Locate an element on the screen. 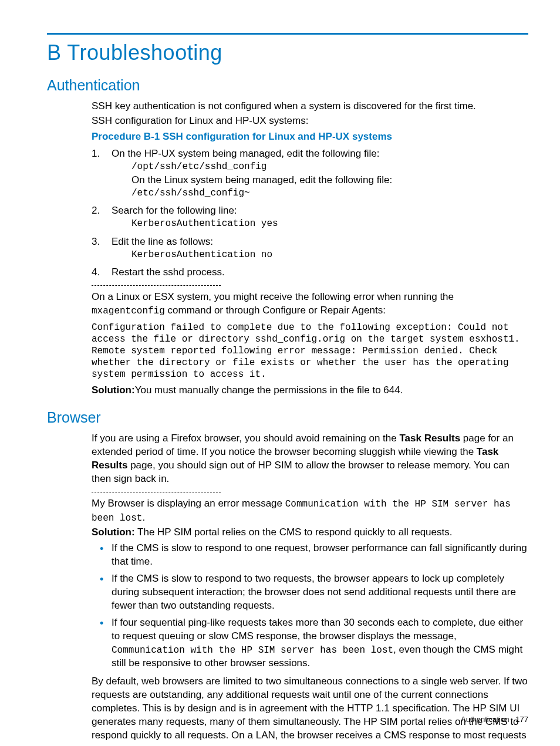 Image resolution: width=560 pixels, height=746 pixels. p1-b: Task Results is located at coordinates (430, 438).